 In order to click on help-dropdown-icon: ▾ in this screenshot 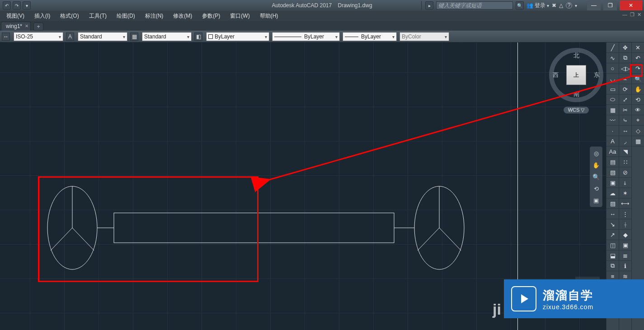, I will do `click(576, 5)`.